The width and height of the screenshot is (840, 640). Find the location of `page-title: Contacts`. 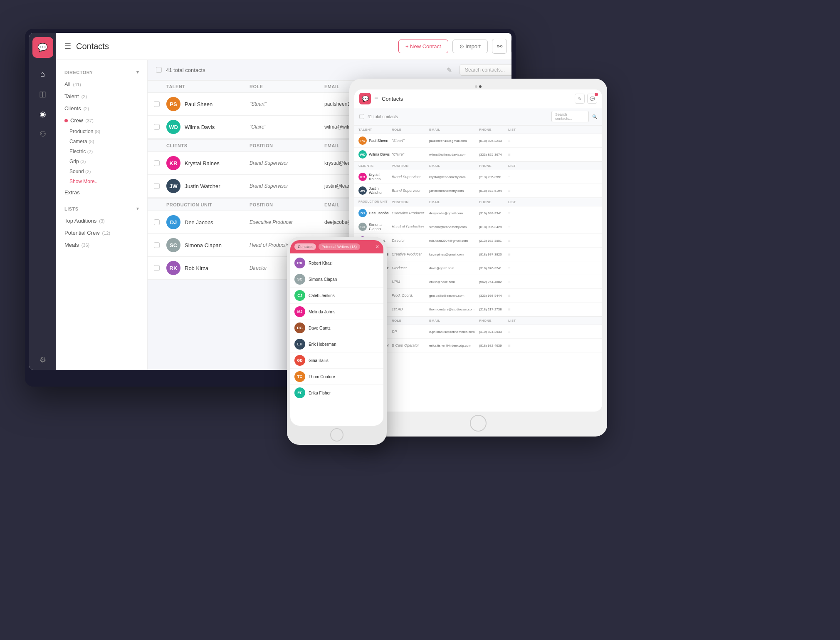

page-title: Contacts is located at coordinates (237, 47).